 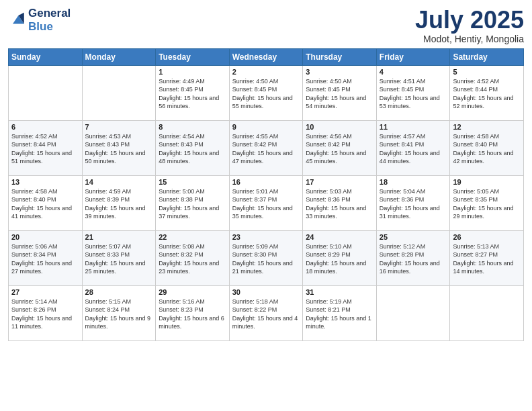 I want to click on day-info: Sunrise: 4:49 AMSunset: 8:45 PMDaylight:…, so click(x=192, y=94).